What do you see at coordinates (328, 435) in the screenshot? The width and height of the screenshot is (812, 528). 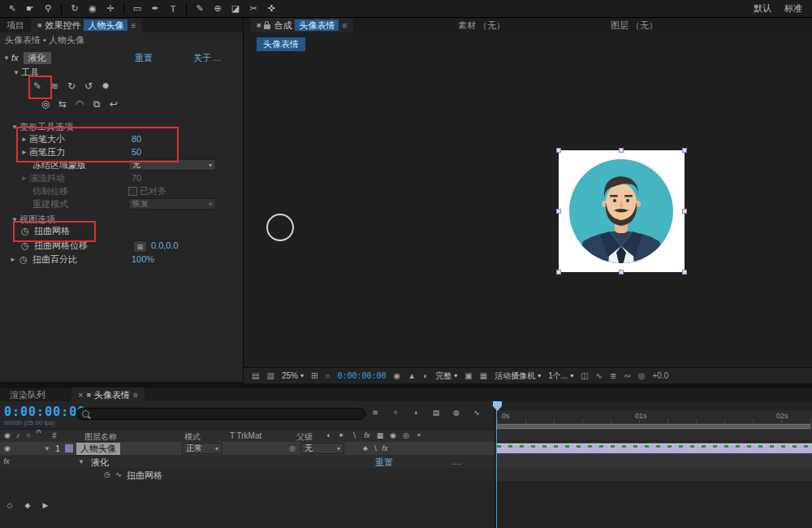 I see `shy-icon: ◖` at bounding box center [328, 435].